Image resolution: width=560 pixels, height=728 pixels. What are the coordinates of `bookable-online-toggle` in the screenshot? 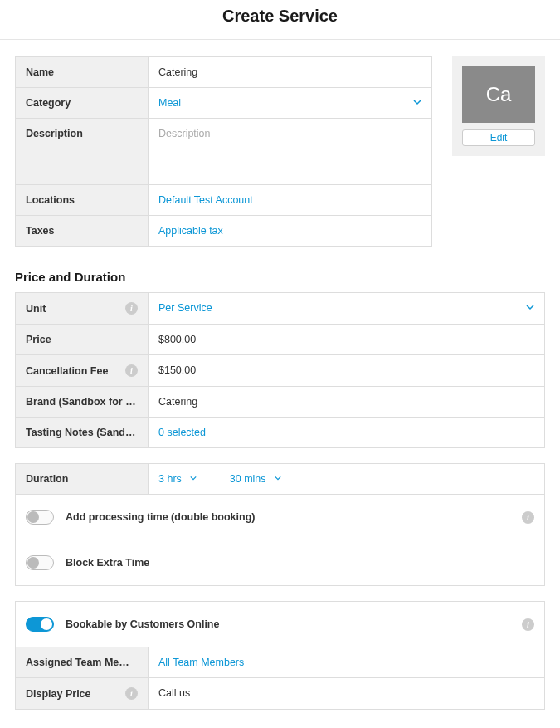 It's located at (40, 624).